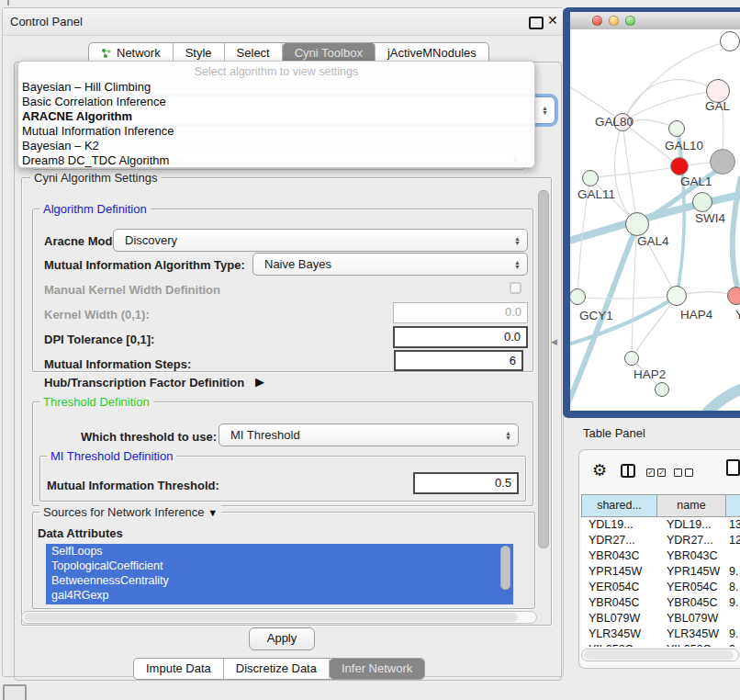 The width and height of the screenshot is (740, 700). I want to click on kernel-width-field: 0.0, so click(461, 312).